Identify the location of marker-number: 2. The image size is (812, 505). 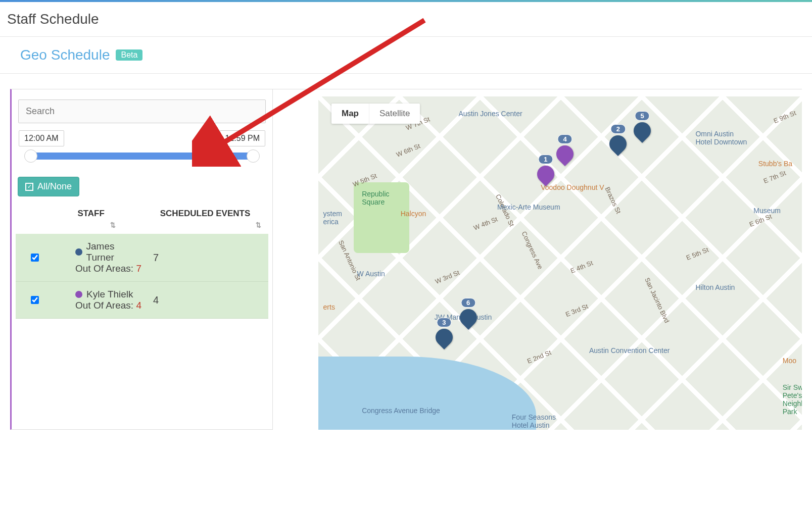
(618, 129).